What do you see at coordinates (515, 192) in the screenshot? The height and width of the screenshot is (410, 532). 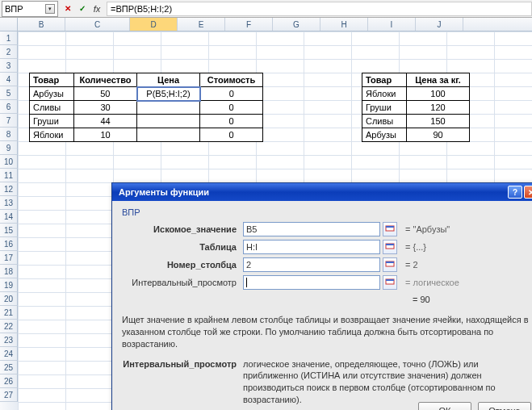 I see `dialog-help-button: ?` at bounding box center [515, 192].